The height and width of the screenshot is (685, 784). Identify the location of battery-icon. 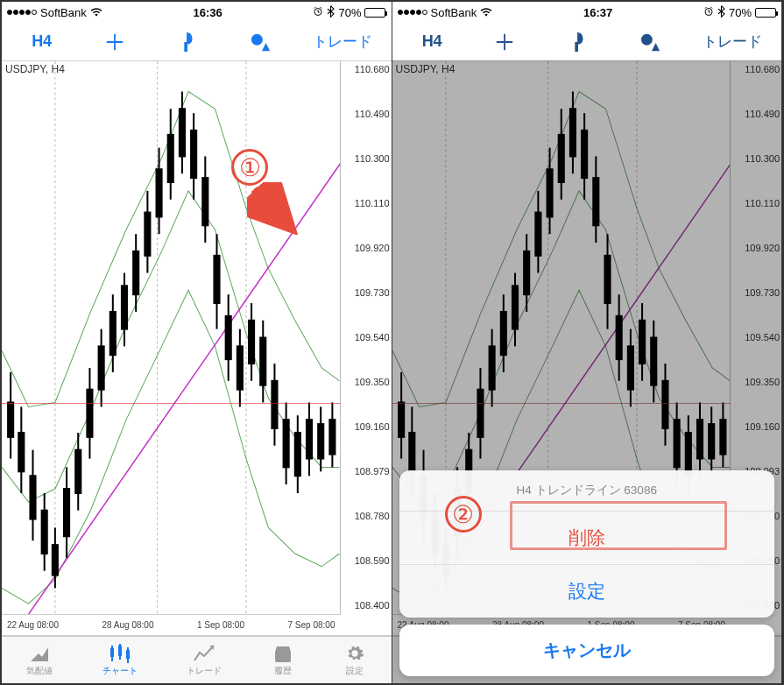
(375, 12).